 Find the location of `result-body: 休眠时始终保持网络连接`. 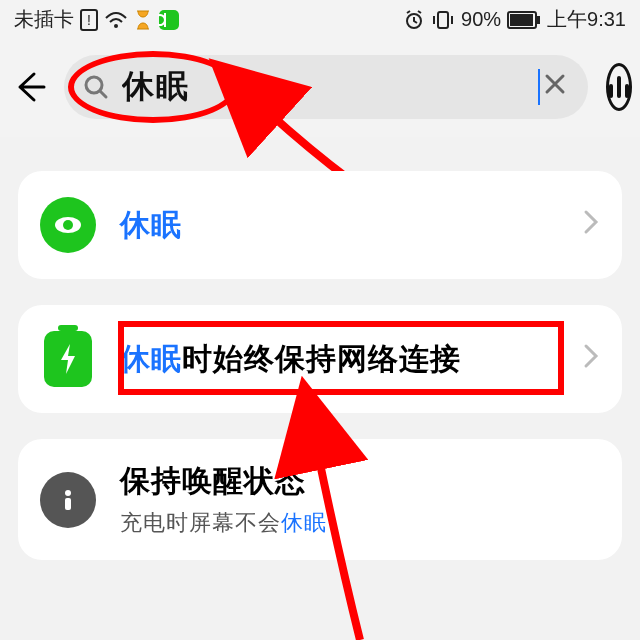

result-body: 休眠时始终保持网络连接 is located at coordinates (339, 360).